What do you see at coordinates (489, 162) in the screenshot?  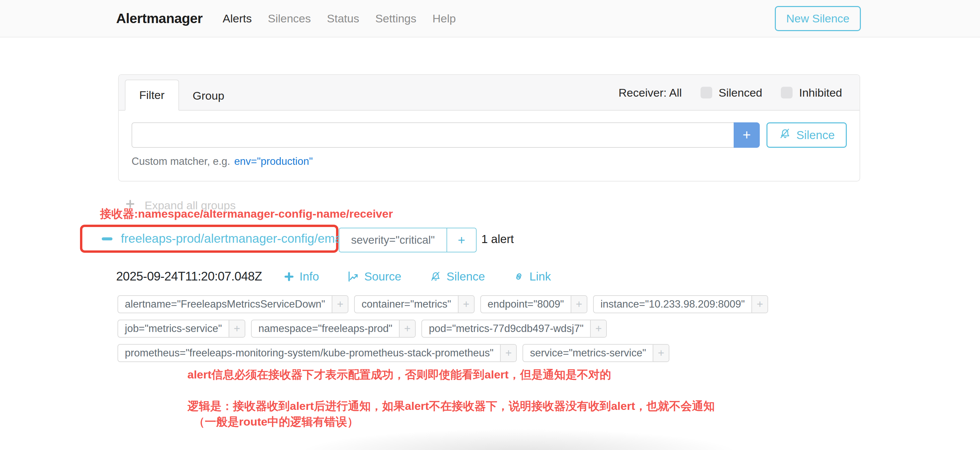 I see `matcher-helper: Custom matcher, e.g. env="production"` at bounding box center [489, 162].